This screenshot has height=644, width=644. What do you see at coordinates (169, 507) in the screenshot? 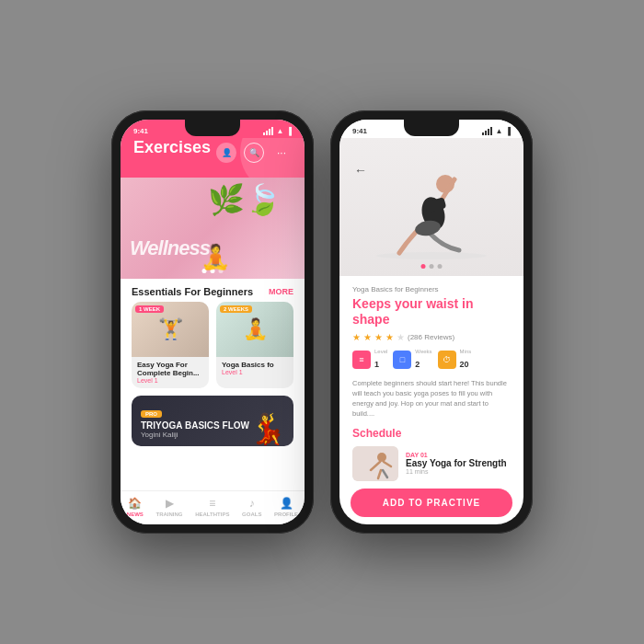
I see `nav-training: ▶ TRAINING` at bounding box center [169, 507].